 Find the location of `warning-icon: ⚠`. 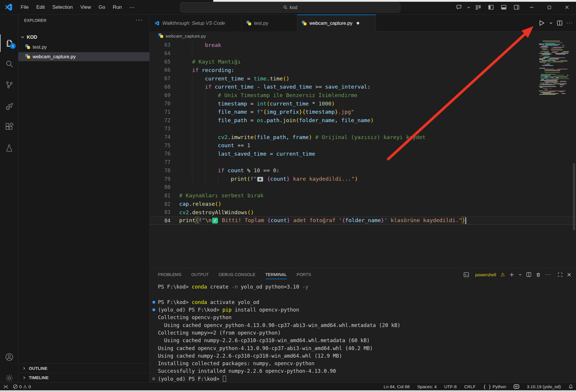

warning-icon: ⚠ is located at coordinates (25, 387).